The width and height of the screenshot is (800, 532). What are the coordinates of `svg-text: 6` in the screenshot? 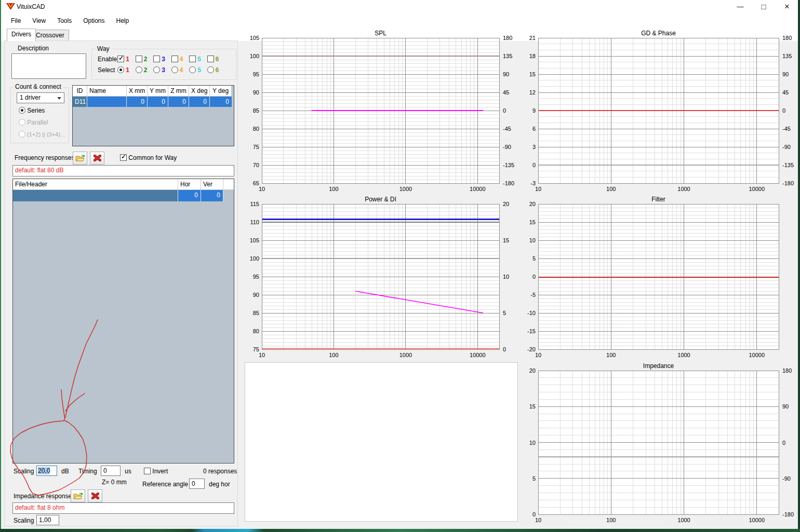 It's located at (534, 129).